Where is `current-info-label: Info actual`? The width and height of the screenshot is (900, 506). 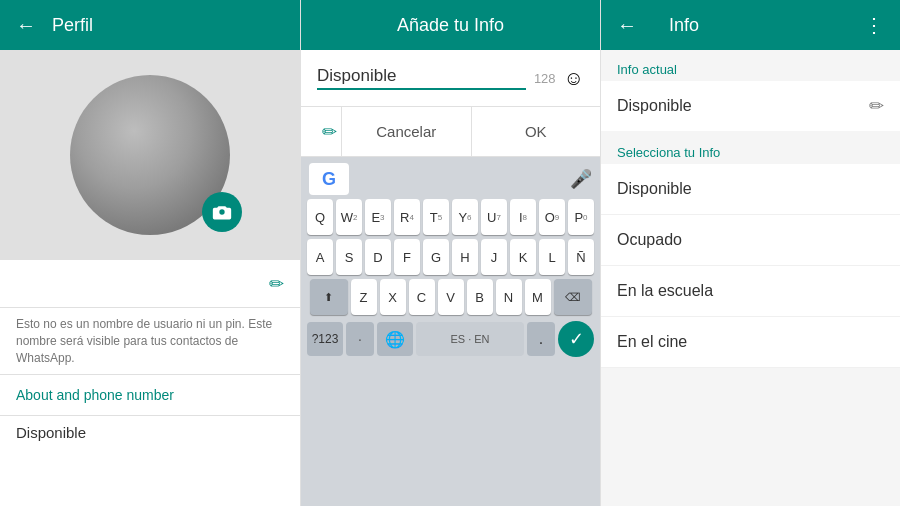 current-info-label: Info actual is located at coordinates (750, 66).